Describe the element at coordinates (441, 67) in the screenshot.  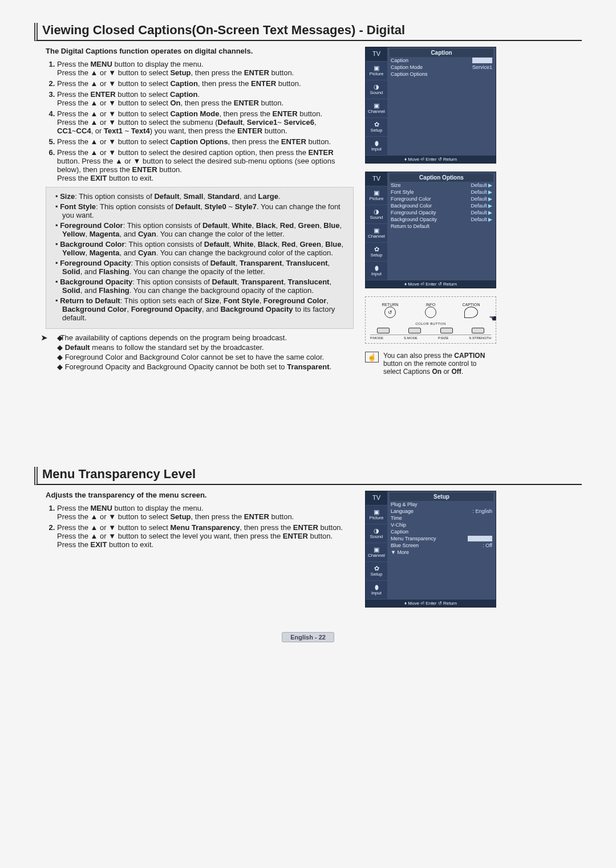
I see `osd-row: Caption ModeService1` at that location.